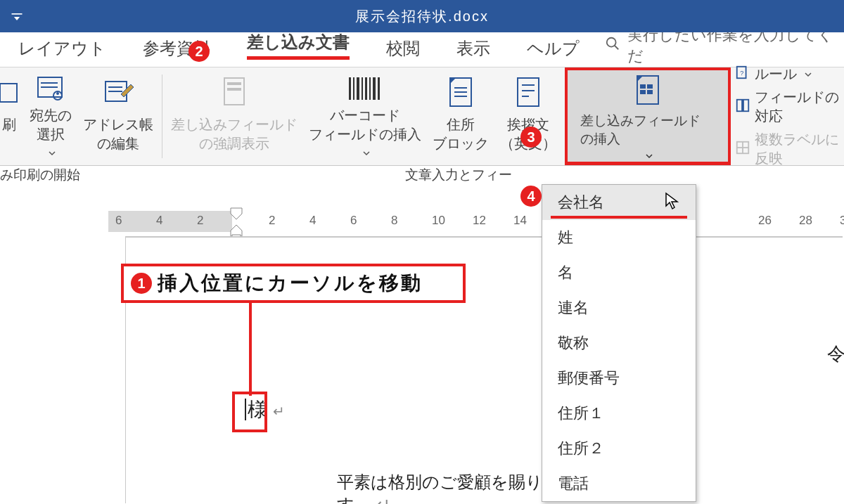  Describe the element at coordinates (422, 223) in the screenshot. I see `horizontal-ruler: 64224681012141262830` at that location.